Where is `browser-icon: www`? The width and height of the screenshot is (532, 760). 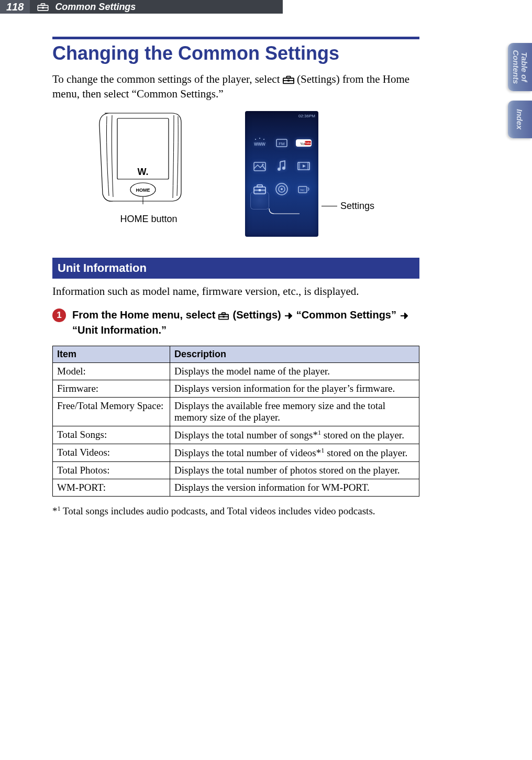
browser-icon: www is located at coordinates (260, 143).